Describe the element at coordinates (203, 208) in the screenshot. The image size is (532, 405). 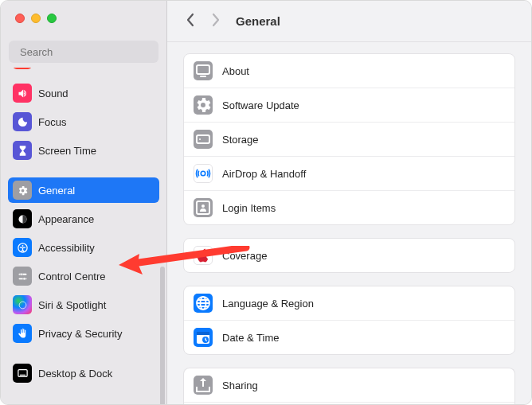
I see `login-icon` at that location.